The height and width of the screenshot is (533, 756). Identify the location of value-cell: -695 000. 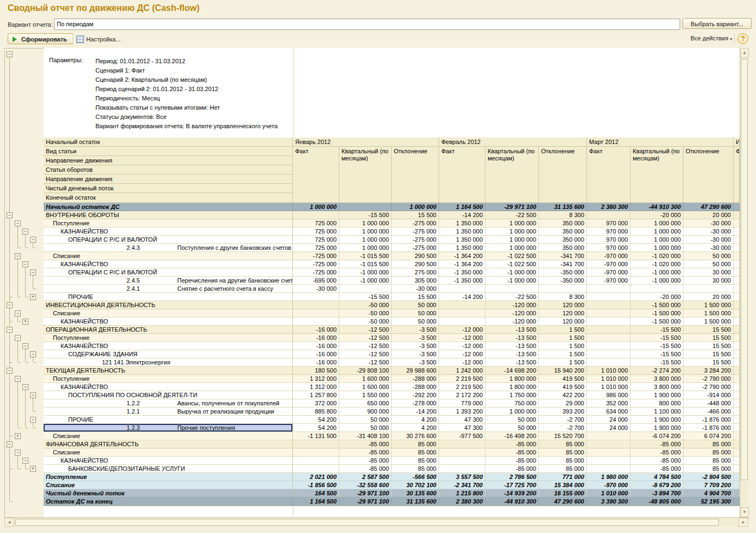
(316, 280).